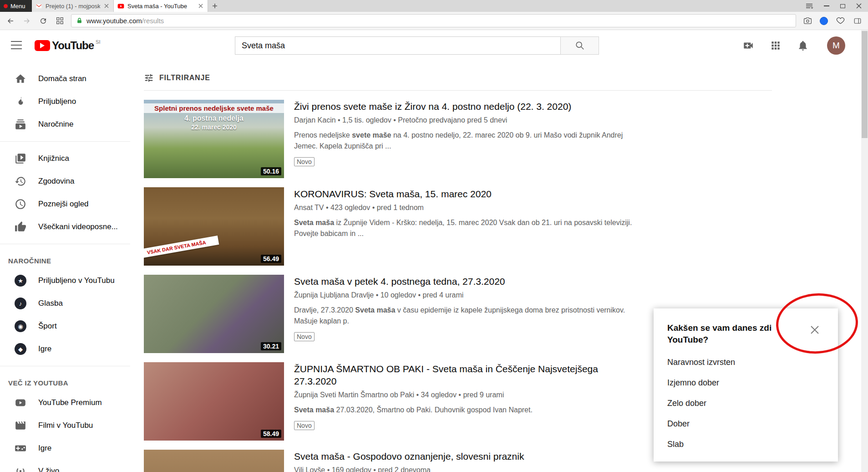 The width and height of the screenshot is (868, 472). I want to click on thumbnail-ribbon-text: VSAK DAR SVETA MAŠA, so click(182, 247).